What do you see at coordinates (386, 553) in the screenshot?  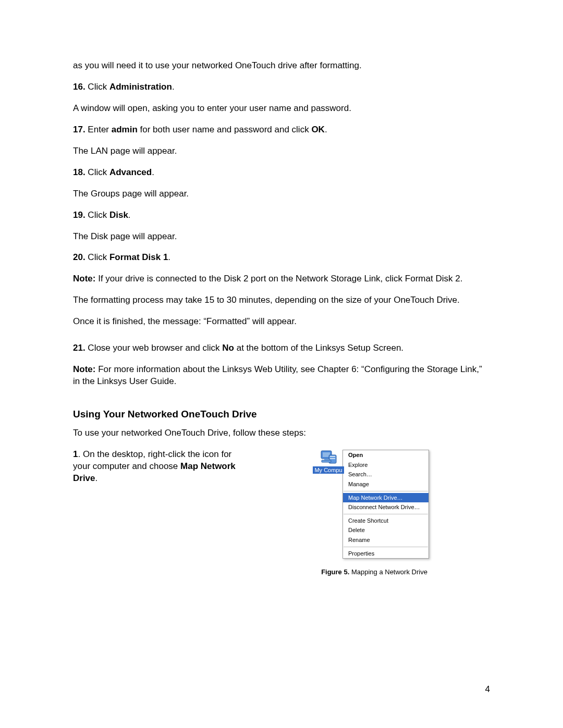 I see `menu-item-properties: Properties` at bounding box center [386, 553].